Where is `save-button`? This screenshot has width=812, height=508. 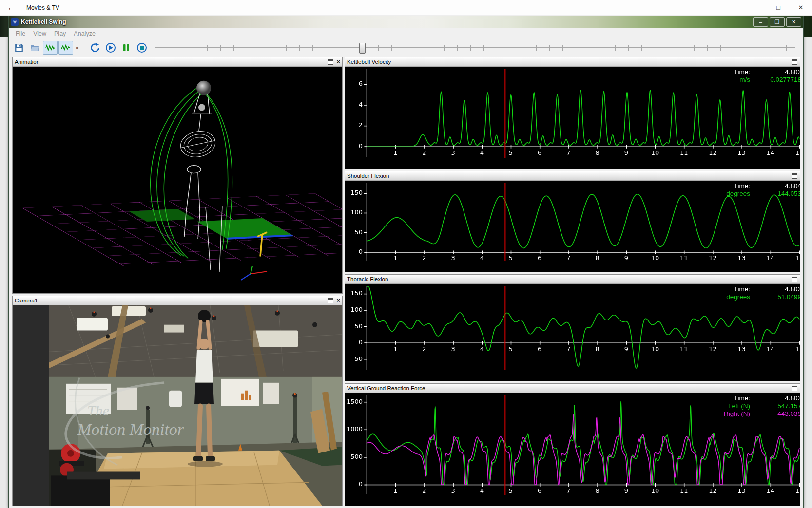
save-button is located at coordinates (19, 48).